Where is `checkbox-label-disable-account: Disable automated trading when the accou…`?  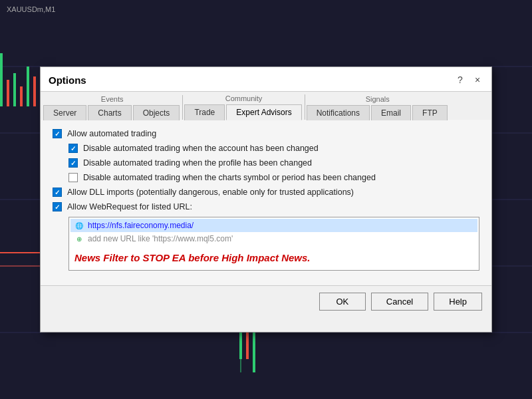
checkbox-label-disable-account: Disable automated trading when the accou… is located at coordinates (201, 148).